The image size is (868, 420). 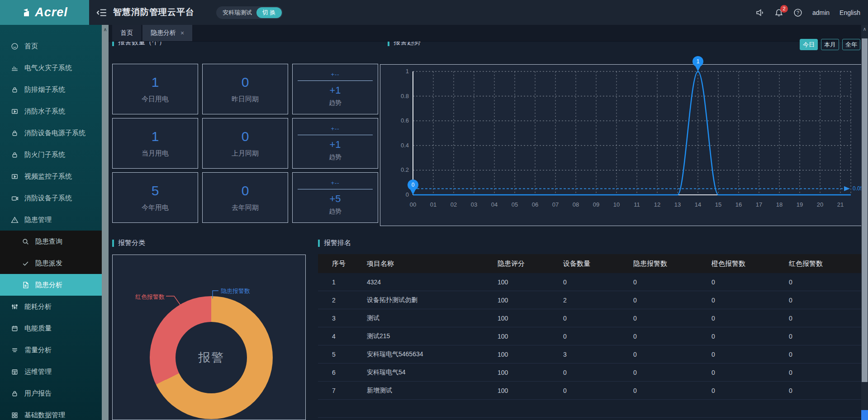 I want to click on range-button-今日: 今日, so click(x=809, y=44).